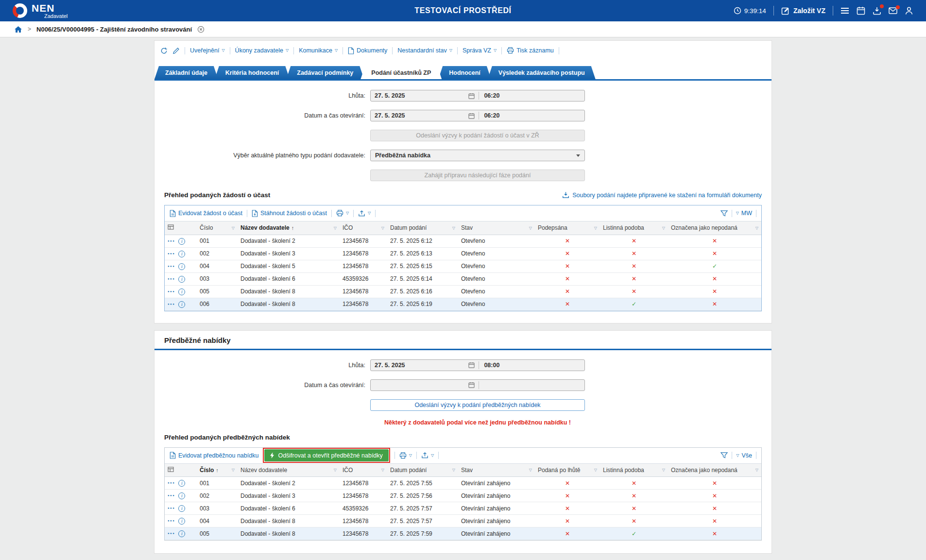 This screenshot has width=926, height=560. What do you see at coordinates (401, 73) in the screenshot?
I see `tab-podani-ucastniku-zp: Podání účastníků ZP` at bounding box center [401, 73].